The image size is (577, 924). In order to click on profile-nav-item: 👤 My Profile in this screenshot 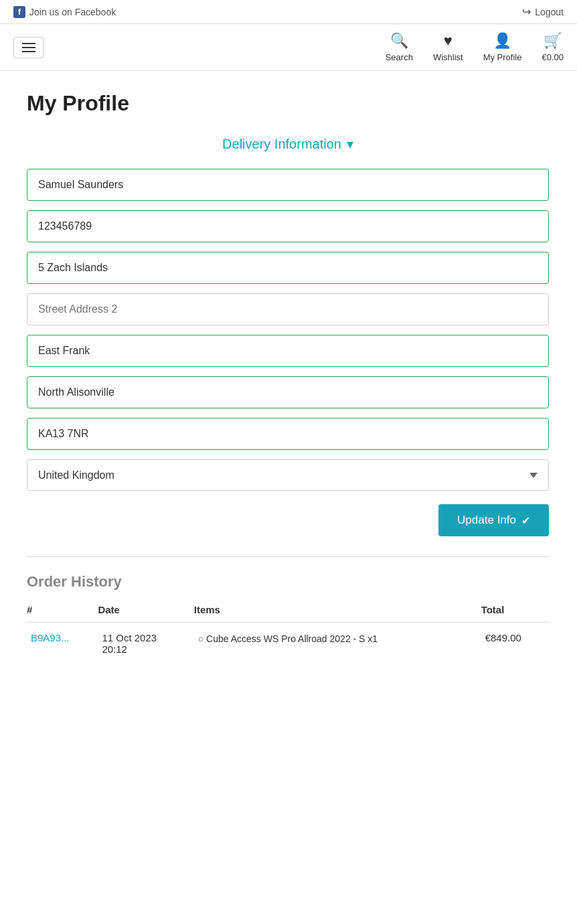, I will do `click(503, 47)`.